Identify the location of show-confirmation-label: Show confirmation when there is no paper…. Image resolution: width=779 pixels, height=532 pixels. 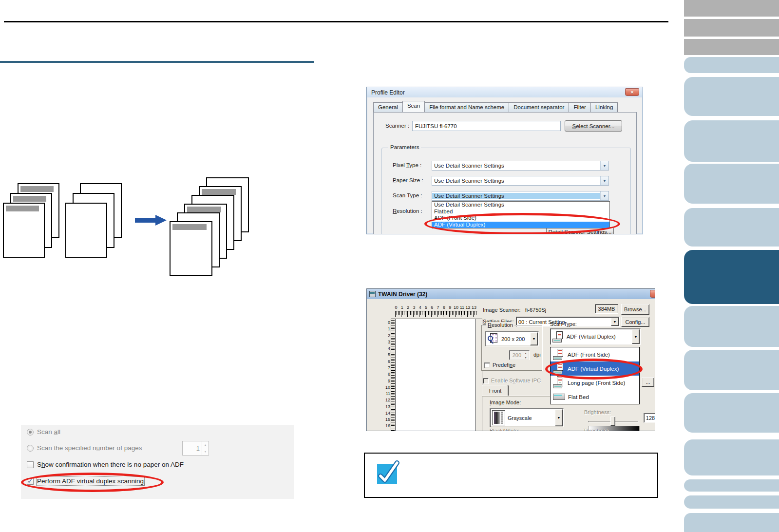
(110, 465).